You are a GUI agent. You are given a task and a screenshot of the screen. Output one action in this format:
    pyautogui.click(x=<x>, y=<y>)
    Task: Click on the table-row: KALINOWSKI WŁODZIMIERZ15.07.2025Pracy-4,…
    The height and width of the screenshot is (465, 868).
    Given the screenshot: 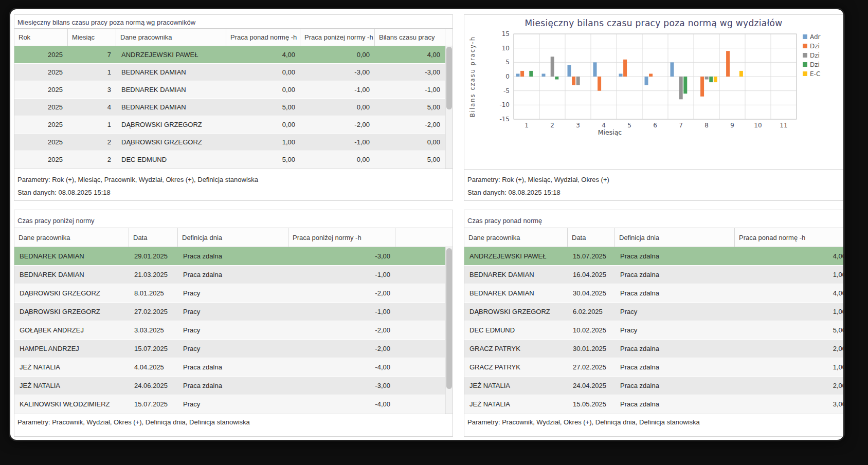 What is the action you would take?
    pyautogui.click(x=233, y=404)
    